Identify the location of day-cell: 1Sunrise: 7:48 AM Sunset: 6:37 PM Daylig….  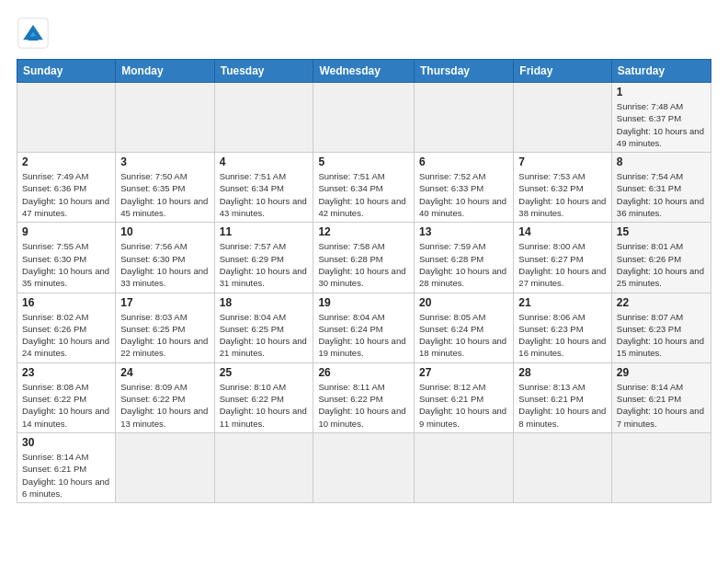
(661, 118).